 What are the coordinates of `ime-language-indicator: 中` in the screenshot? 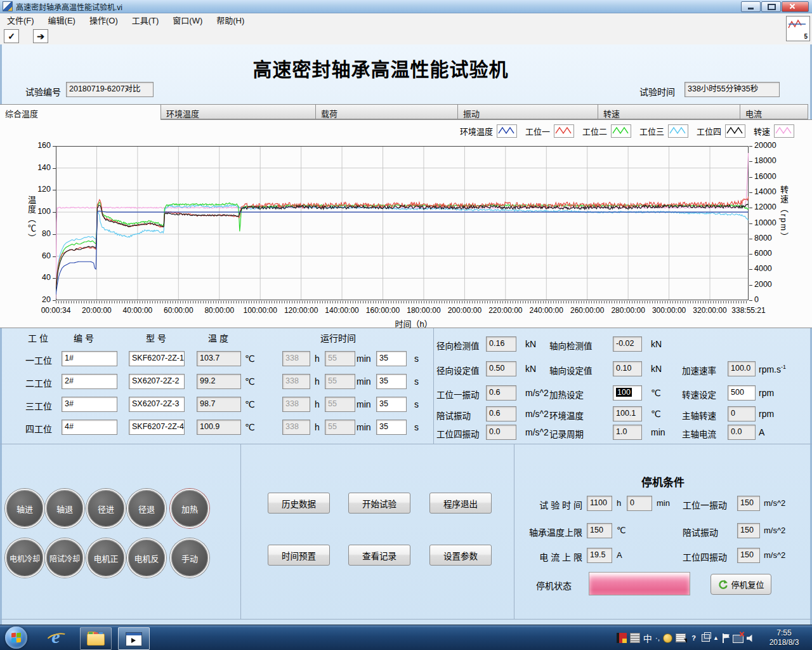 It's located at (648, 638).